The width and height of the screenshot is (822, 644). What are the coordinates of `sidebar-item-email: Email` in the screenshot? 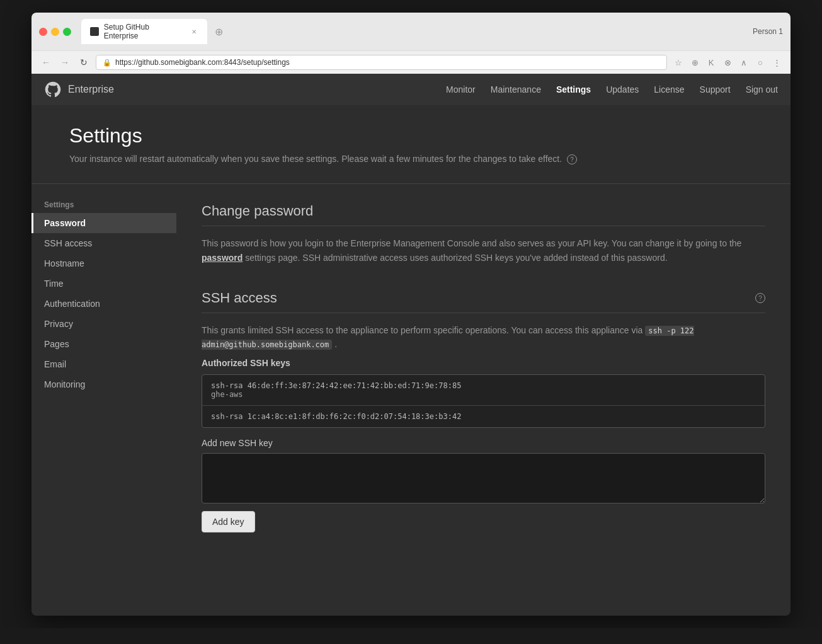 It's located at (104, 364).